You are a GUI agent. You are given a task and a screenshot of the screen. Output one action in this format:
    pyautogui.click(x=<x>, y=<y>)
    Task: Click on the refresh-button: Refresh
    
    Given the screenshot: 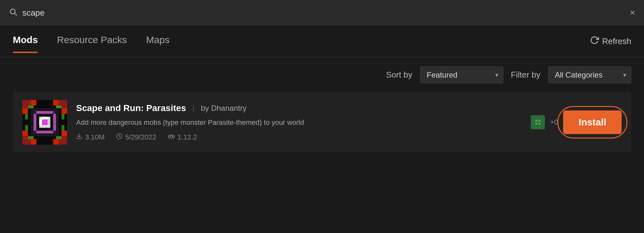 What is the action you would take?
    pyautogui.click(x=611, y=41)
    